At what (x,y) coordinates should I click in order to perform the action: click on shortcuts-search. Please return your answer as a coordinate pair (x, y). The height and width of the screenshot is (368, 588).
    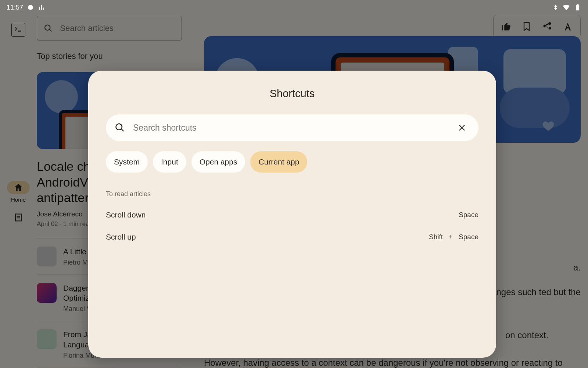
    Looking at the image, I should click on (292, 128).